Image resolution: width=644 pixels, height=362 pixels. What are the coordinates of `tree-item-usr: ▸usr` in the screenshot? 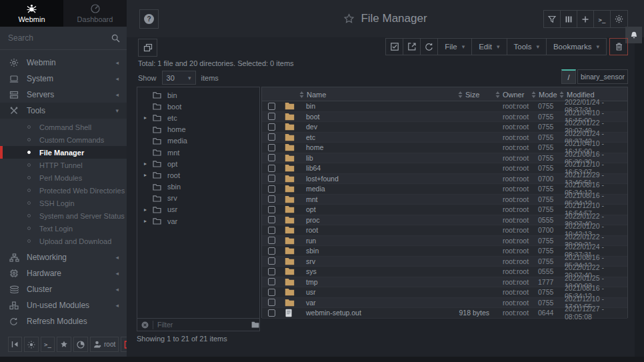 It's located at (199, 209).